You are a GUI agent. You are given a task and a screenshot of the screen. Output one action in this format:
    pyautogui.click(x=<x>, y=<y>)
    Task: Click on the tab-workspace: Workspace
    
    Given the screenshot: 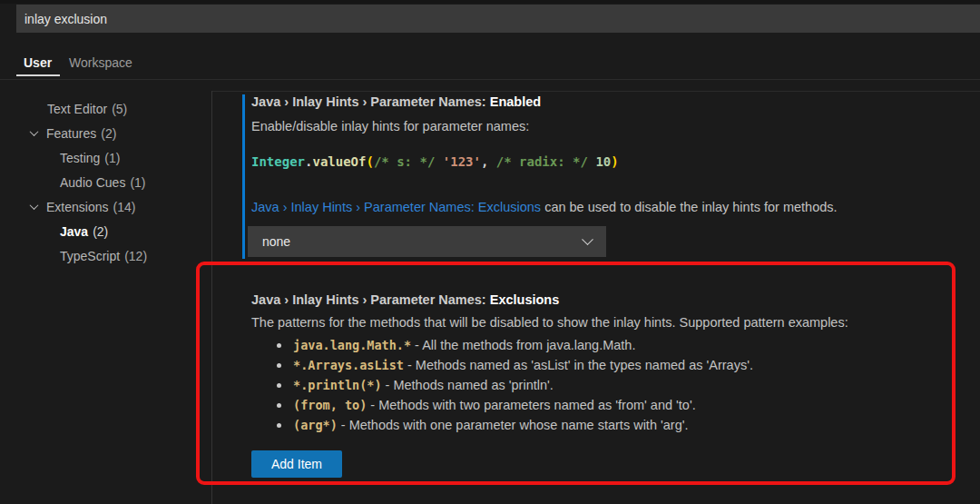 What is the action you would take?
    pyautogui.click(x=101, y=63)
    